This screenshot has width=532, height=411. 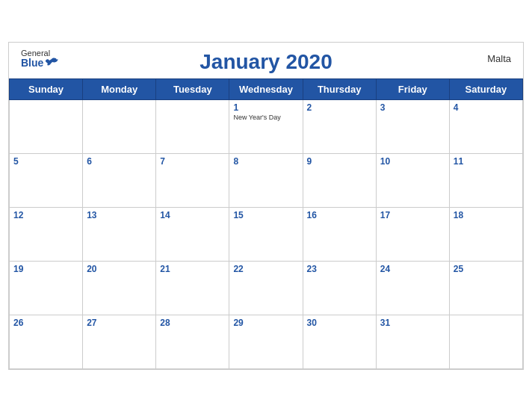 I want to click on calendar-cell: 31, so click(x=412, y=342).